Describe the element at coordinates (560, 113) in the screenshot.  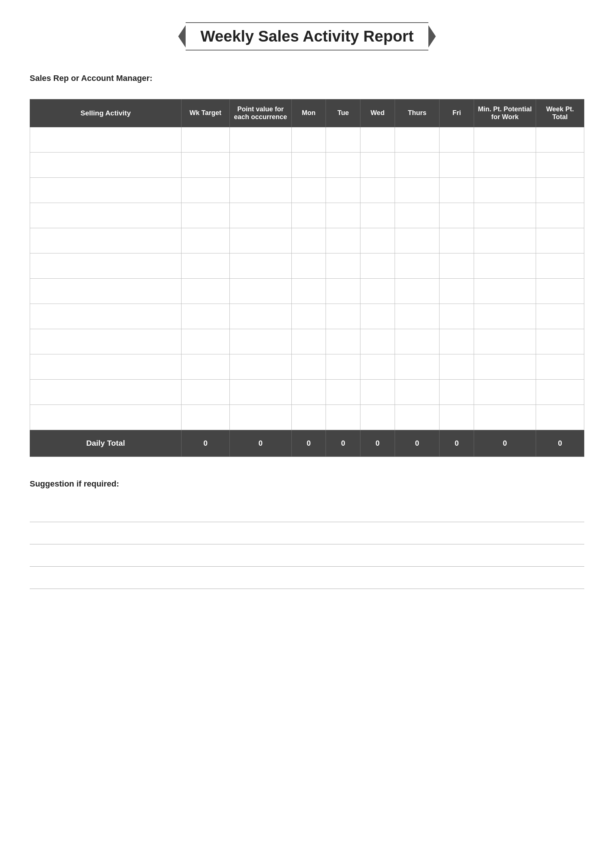
I see `header-week-pt: Week Pt. Total` at that location.